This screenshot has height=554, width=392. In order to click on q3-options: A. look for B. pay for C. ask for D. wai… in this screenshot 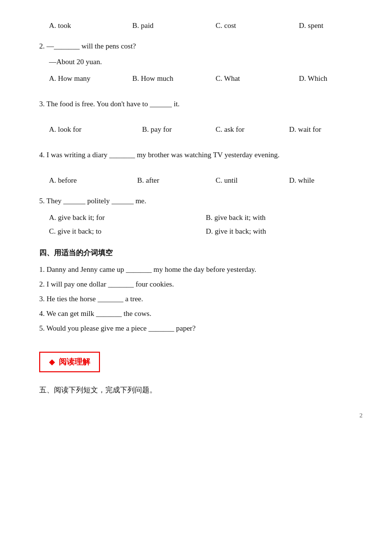, I will do `click(206, 129)`.